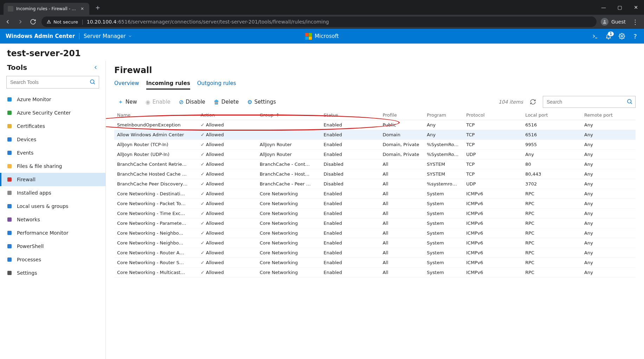  What do you see at coordinates (53, 246) in the screenshot?
I see `sidebar-item-powershell: PowerShell` at bounding box center [53, 246].